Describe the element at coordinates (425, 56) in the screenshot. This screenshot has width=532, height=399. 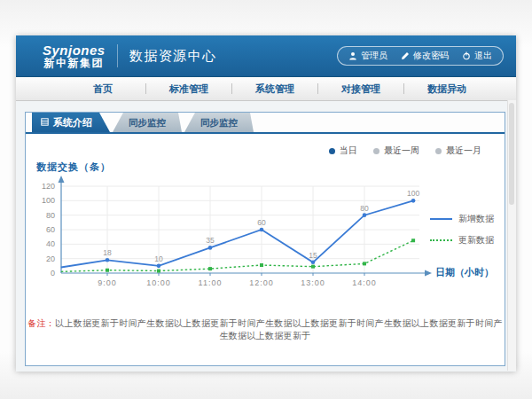
I see `change-password-button: 修改密码` at that location.